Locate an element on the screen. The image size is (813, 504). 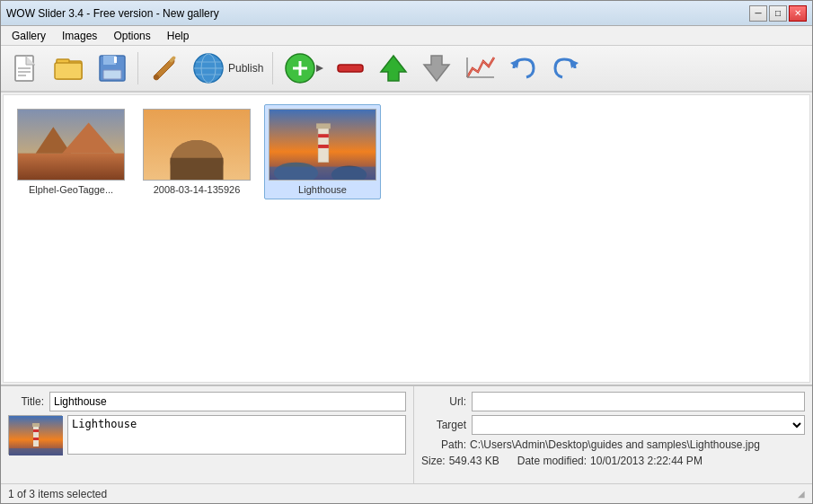
status-text: 1 of 3 items selected is located at coordinates (57, 494).